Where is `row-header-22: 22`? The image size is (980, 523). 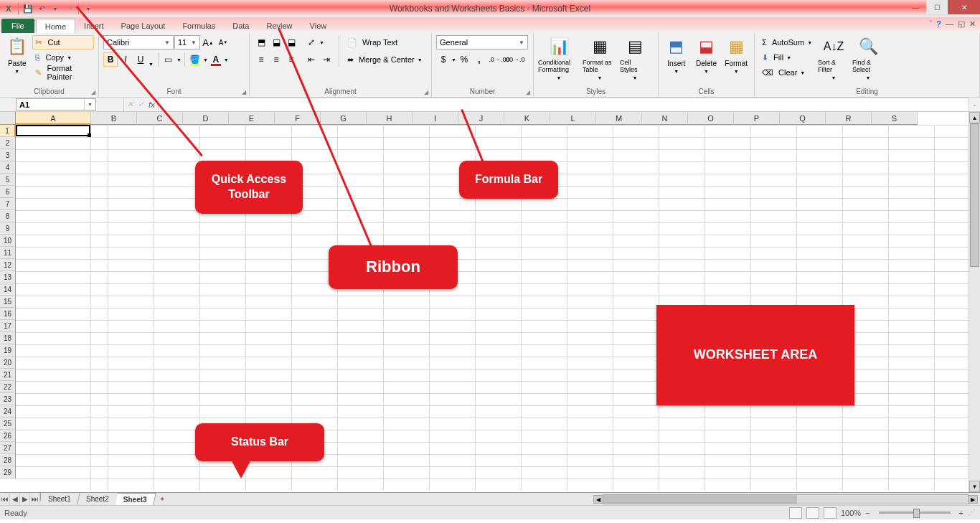 row-header-22: 22 is located at coordinates (8, 387).